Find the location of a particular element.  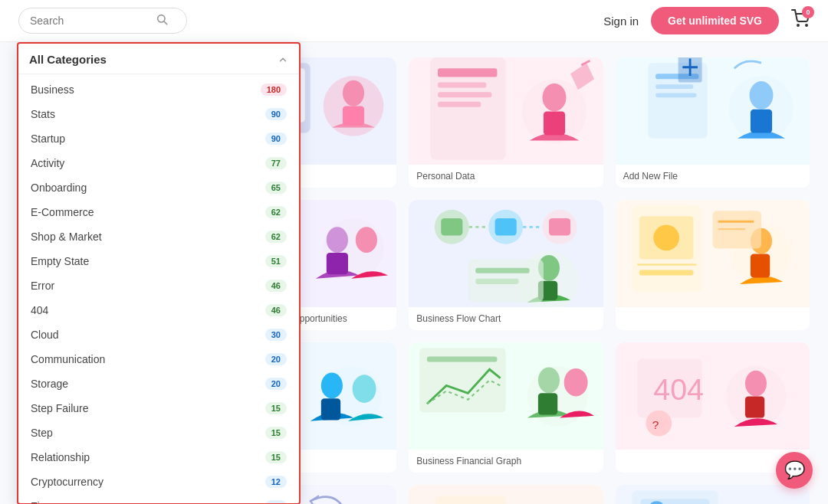

dropdown-item: 40446 is located at coordinates (159, 310).